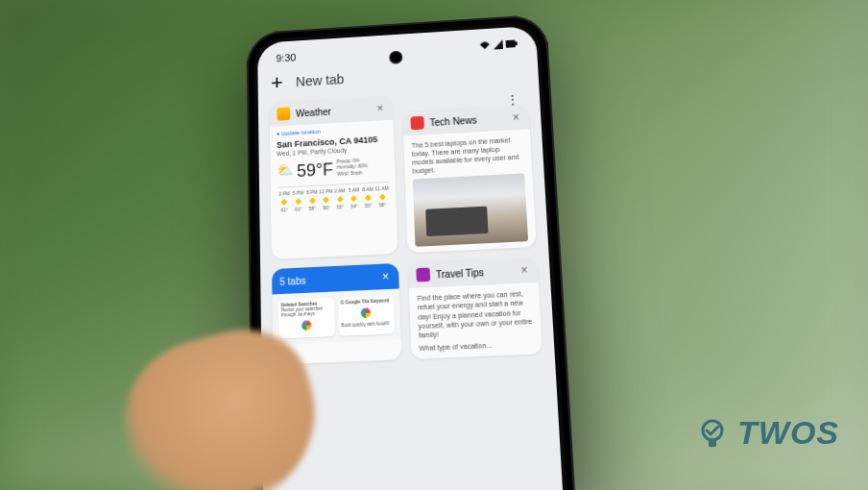  Describe the element at coordinates (467, 119) in the screenshot. I see `tech-news-title: Tech News` at that location.